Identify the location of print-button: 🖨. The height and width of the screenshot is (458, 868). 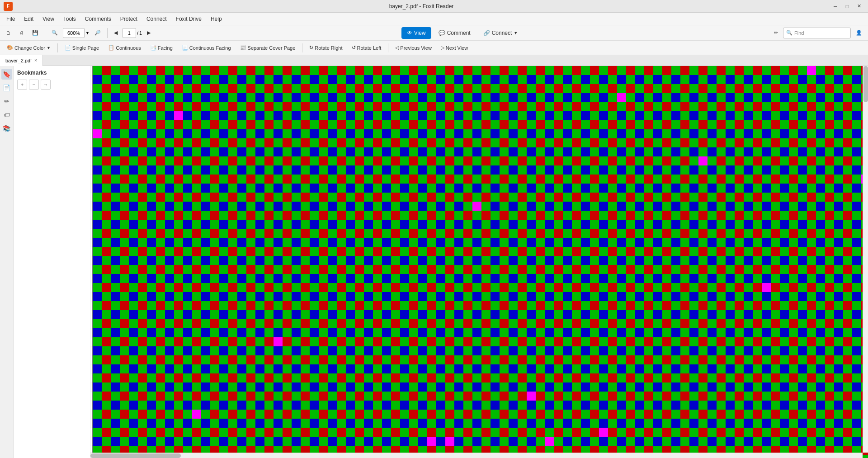
(22, 33).